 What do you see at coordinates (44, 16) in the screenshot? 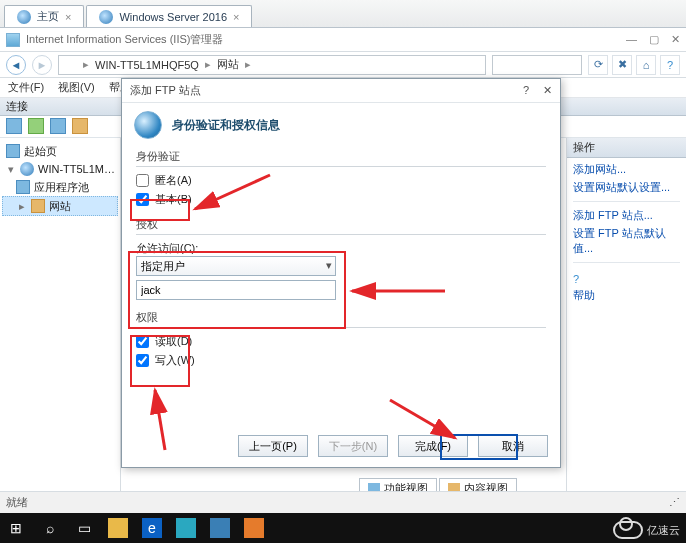
I see `tab-home: 主页 ×` at bounding box center [44, 16].